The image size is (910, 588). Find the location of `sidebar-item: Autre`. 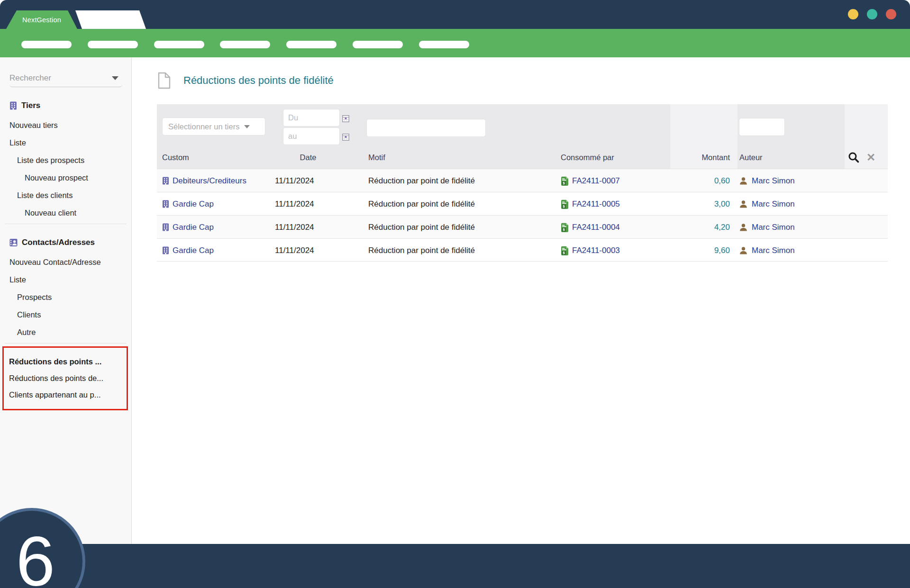

sidebar-item: Autre is located at coordinates (65, 333).